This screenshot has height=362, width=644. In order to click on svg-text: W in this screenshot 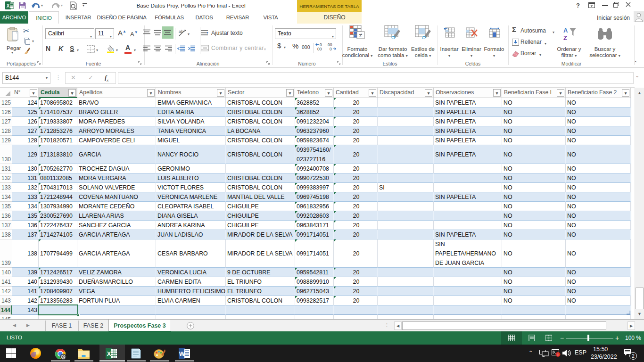, I will do `click(182, 354)`.